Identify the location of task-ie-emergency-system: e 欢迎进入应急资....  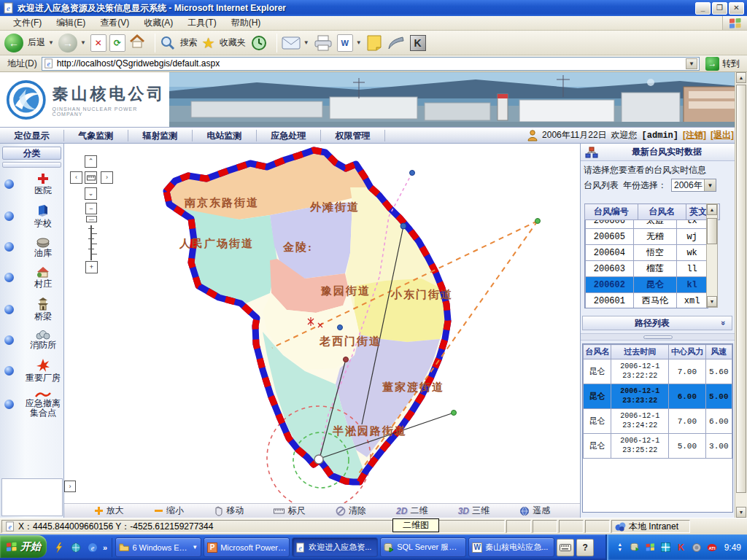
(335, 547).